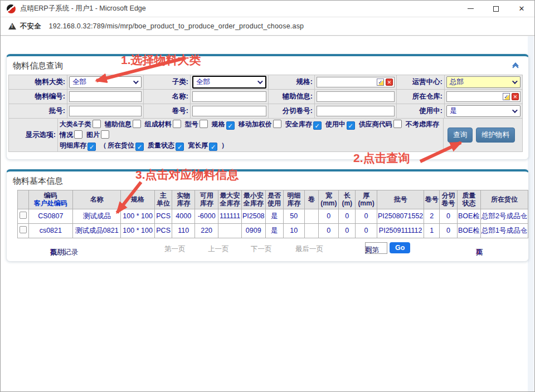 The image size is (535, 392). What do you see at coordinates (105, 82) in the screenshot?
I see `material-category-select: 全部` at bounding box center [105, 82].